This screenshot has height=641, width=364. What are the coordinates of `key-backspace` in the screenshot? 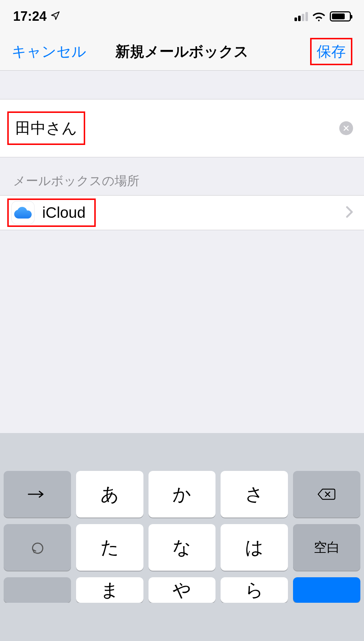 It's located at (327, 494).